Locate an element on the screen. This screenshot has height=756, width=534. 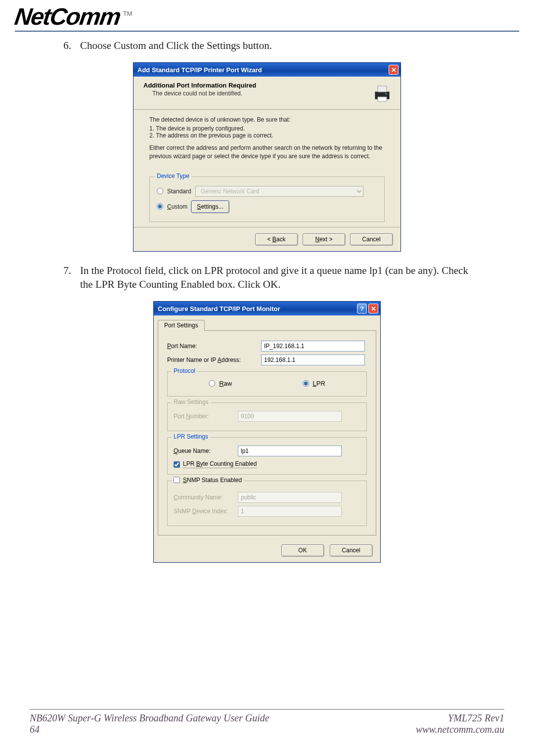
printer-addr-label: Printer Name or IP Address: is located at coordinates (214, 360).